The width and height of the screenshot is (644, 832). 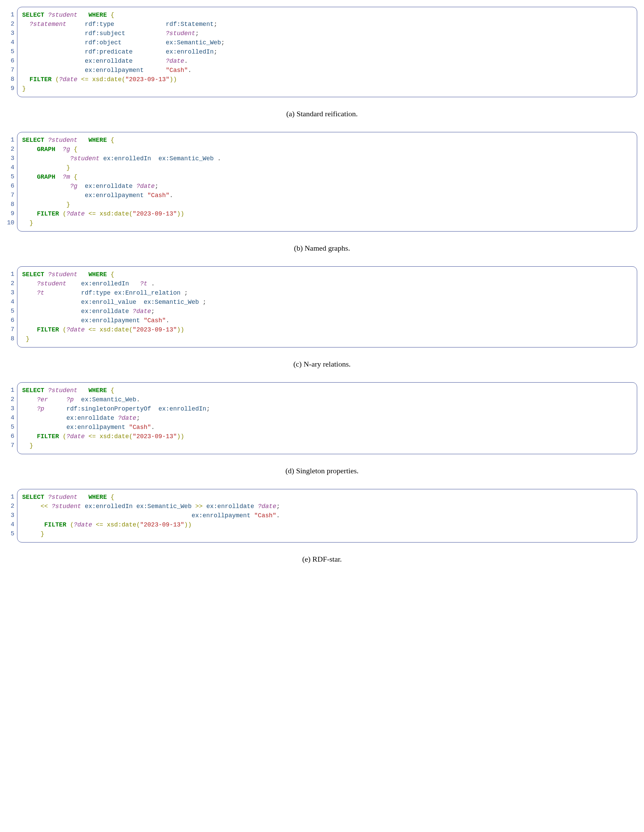 I want to click on line-number: 6, so click(x=11, y=61).